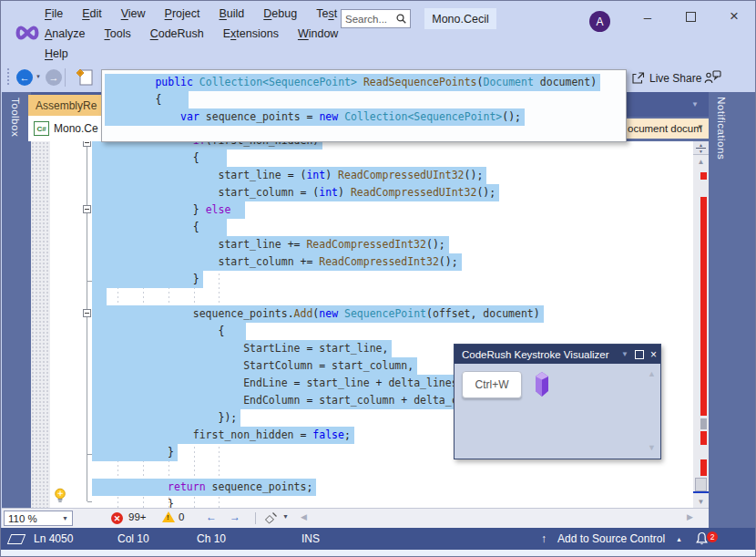 Image resolution: width=756 pixels, height=557 pixels. I want to click on breakpoint-margin, so click(40, 325).